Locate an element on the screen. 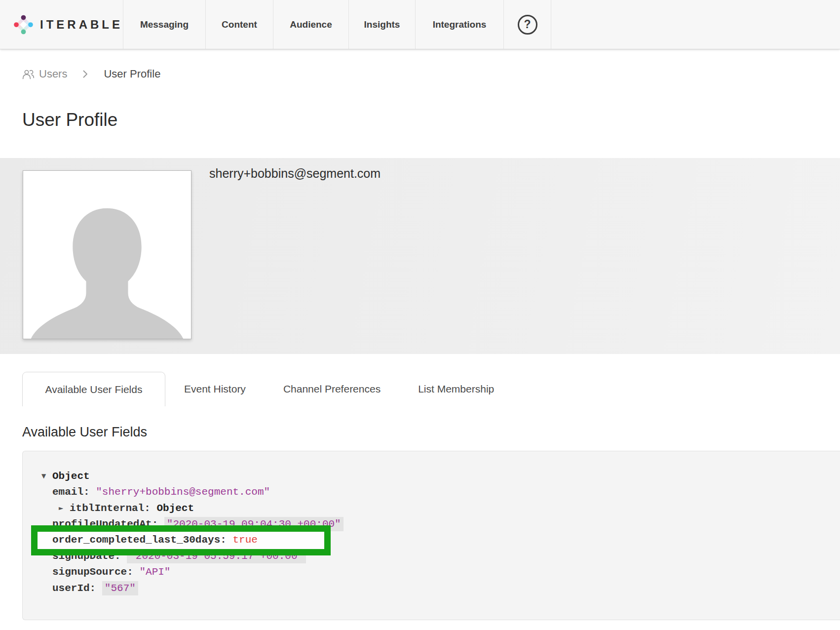 Image resolution: width=840 pixels, height=630 pixels. tab-available-user-fields: Available User Fields is located at coordinates (94, 389).